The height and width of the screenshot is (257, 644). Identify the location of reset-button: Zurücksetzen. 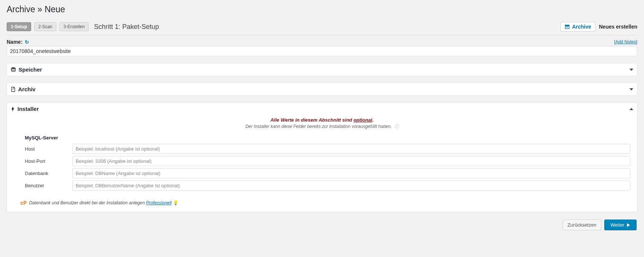
(582, 225).